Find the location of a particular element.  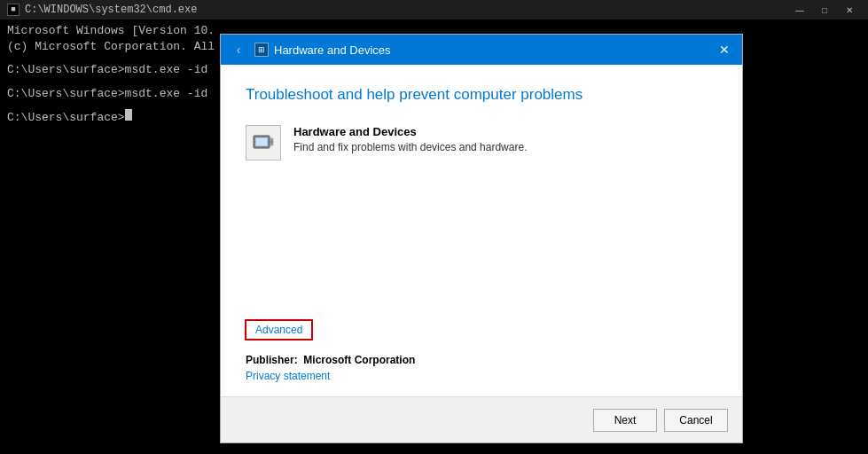

dialog-title: Hardware and Devices is located at coordinates (332, 50).